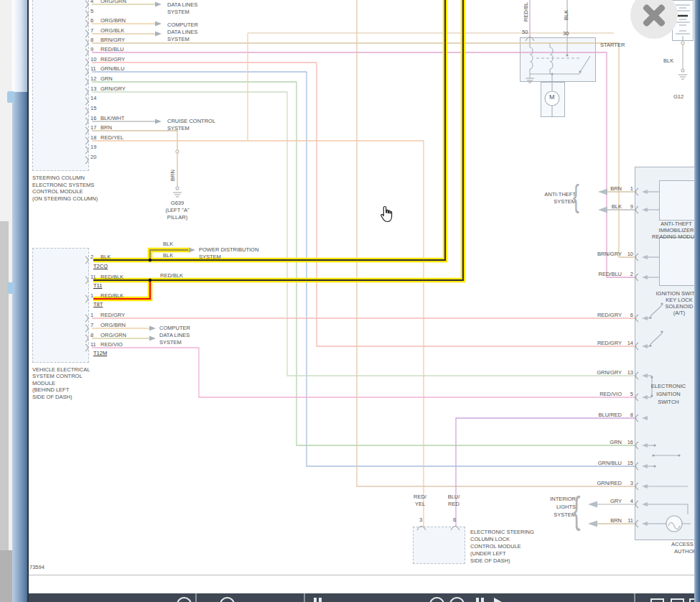 The height and width of the screenshot is (602, 700). Describe the element at coordinates (498, 600) in the screenshot. I see `toolbar-forward-arrow-icon` at that location.